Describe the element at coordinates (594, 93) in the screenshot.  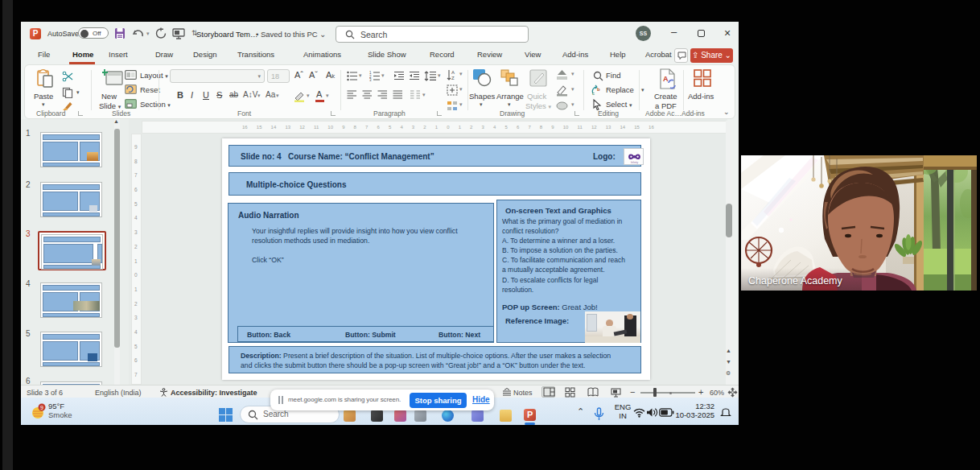
I see `svg-text: c` at that location.